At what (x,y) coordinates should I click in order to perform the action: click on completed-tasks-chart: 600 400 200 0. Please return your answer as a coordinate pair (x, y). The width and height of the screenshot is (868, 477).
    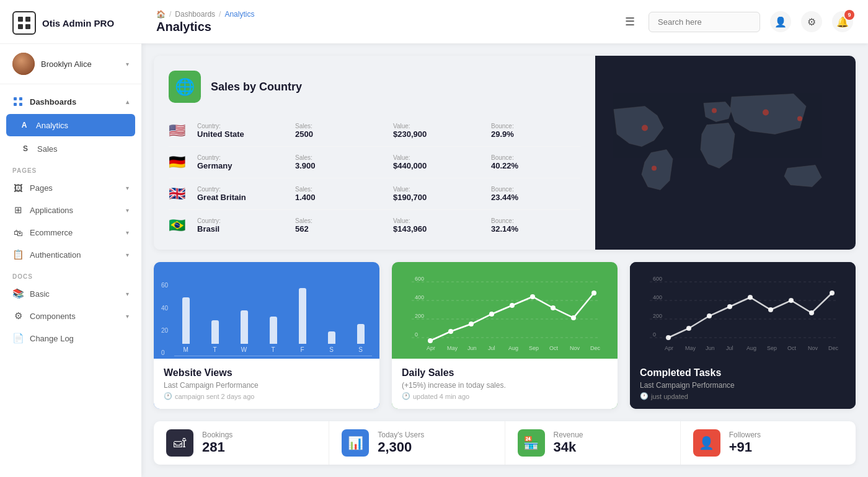
    Looking at the image, I should click on (743, 310).